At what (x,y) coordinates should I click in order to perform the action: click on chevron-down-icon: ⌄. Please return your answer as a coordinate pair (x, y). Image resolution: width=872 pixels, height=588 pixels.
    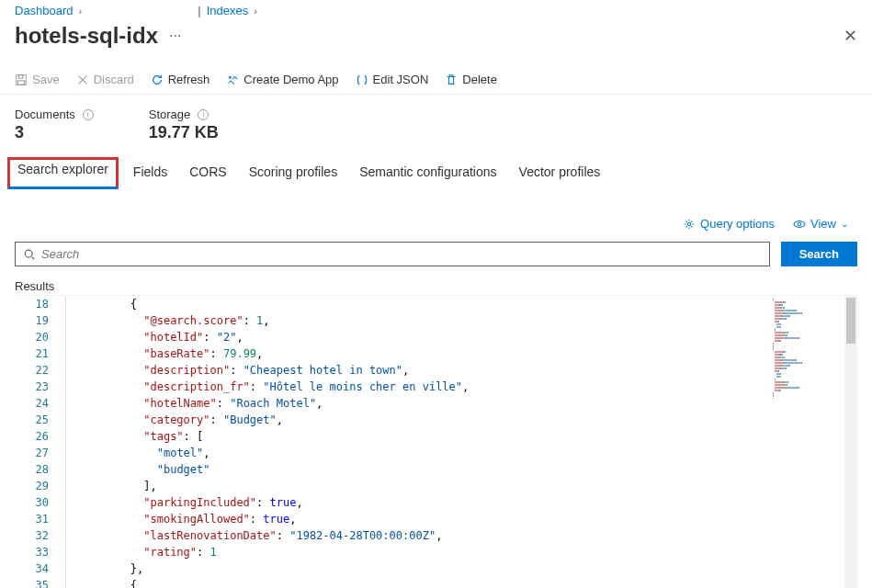
    Looking at the image, I should click on (844, 224).